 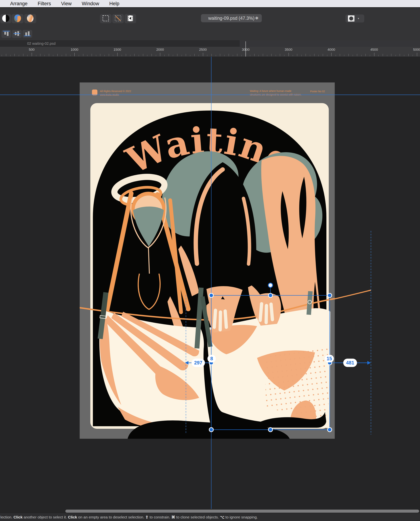 What do you see at coordinates (222, 517) in the screenshot?
I see `option-key-icon: ⌥` at bounding box center [222, 517].